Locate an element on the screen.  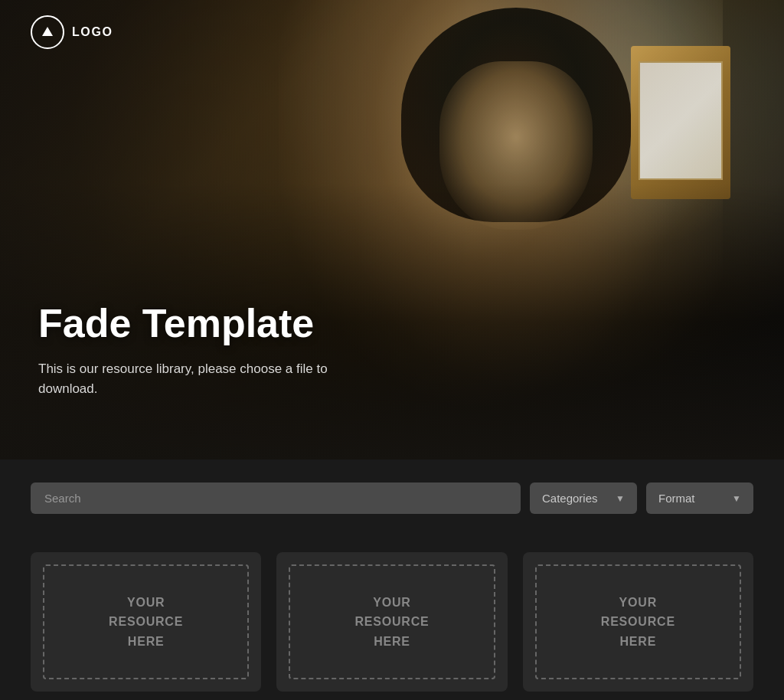
hero-content: Fade Template This is our resource libra… is located at coordinates (215, 350).